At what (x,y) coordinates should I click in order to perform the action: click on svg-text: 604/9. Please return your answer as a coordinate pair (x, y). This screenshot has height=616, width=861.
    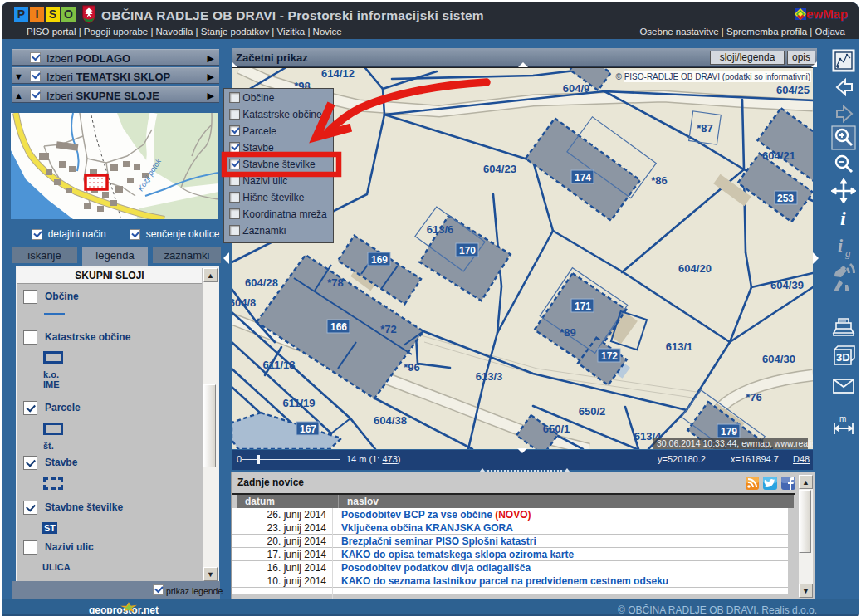
    Looking at the image, I should click on (576, 88).